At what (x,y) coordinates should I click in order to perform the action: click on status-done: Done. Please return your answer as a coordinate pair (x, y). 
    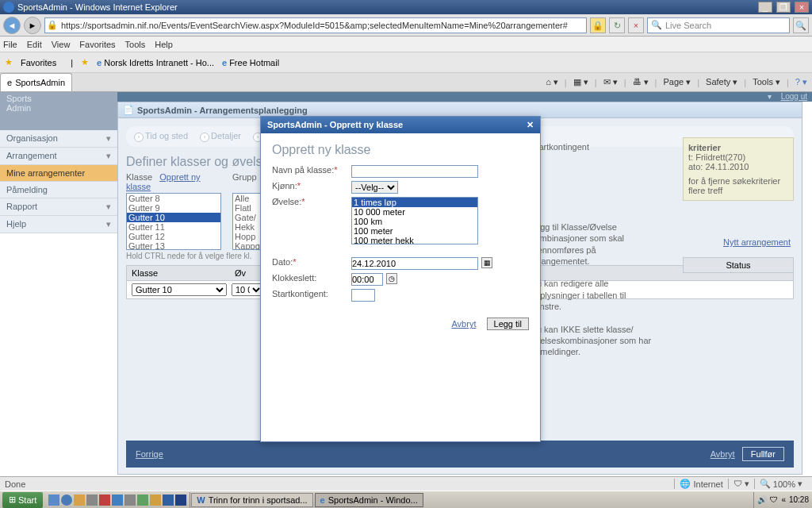
    Looking at the image, I should click on (15, 484).